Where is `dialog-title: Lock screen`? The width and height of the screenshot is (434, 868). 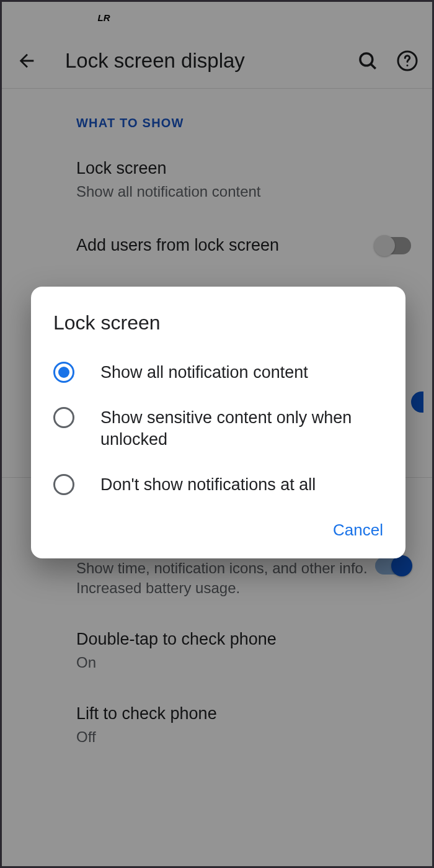 dialog-title: Lock screen is located at coordinates (218, 330).